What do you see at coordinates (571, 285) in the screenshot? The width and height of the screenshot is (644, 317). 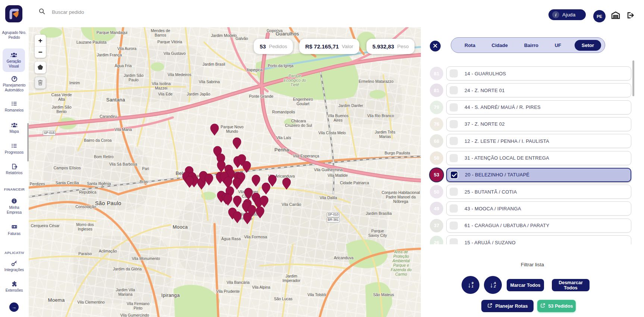 I see `deselect-all-button: Desmarcar Todos` at bounding box center [571, 285].